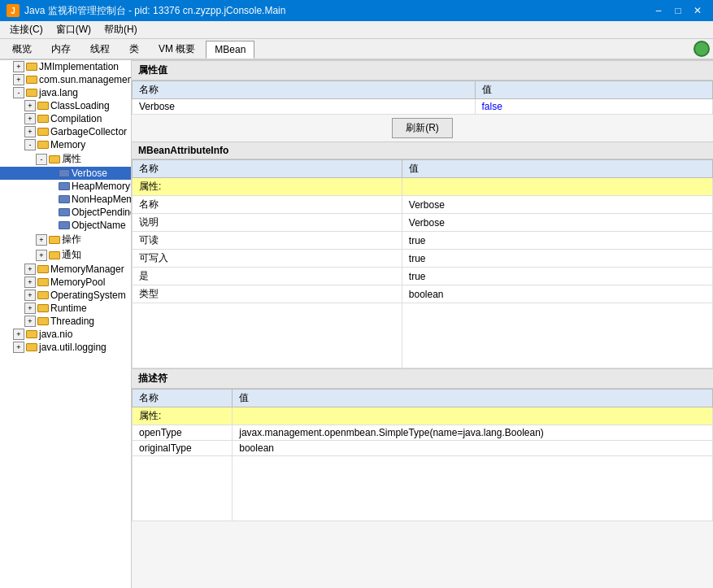  I want to click on tab-threads: 线程, so click(100, 49).